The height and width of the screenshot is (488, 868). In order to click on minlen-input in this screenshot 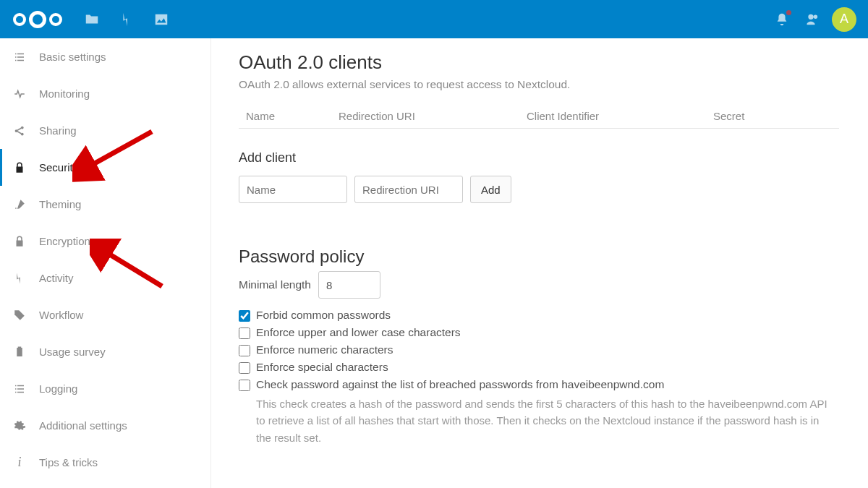, I will do `click(349, 285)`.